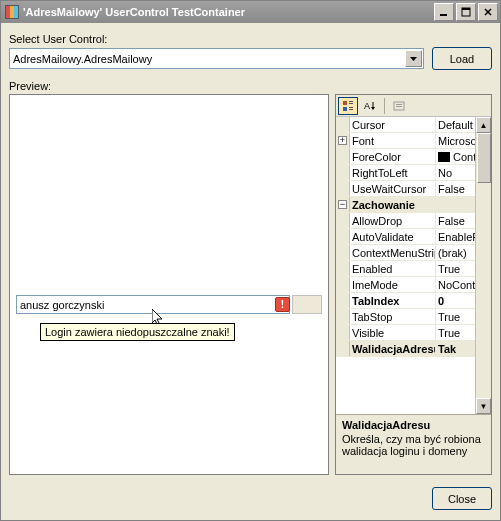 Image resolution: width=501 pixels, height=521 pixels. What do you see at coordinates (393, 236) in the screenshot?
I see `property-name: AutoValidate` at bounding box center [393, 236].